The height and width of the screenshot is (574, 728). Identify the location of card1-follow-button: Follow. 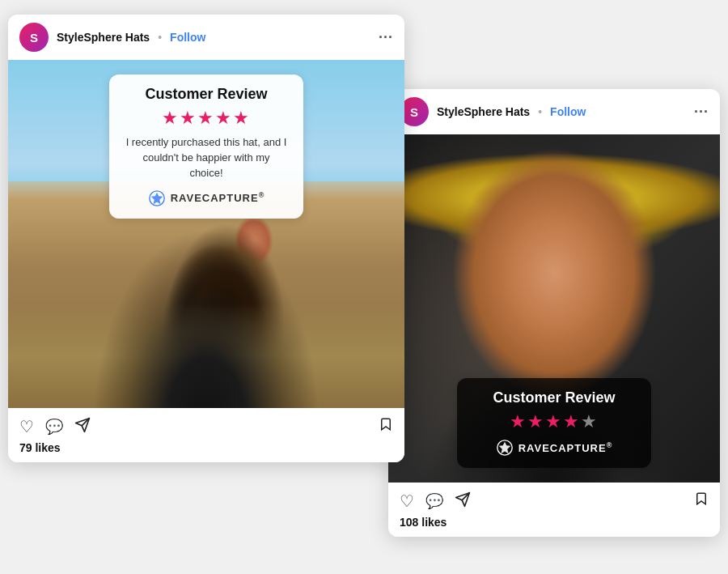
(188, 37).